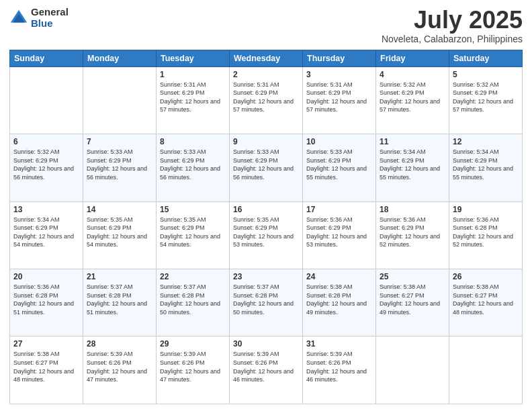 The image size is (532, 411). I want to click on day-number: 11, so click(412, 142).